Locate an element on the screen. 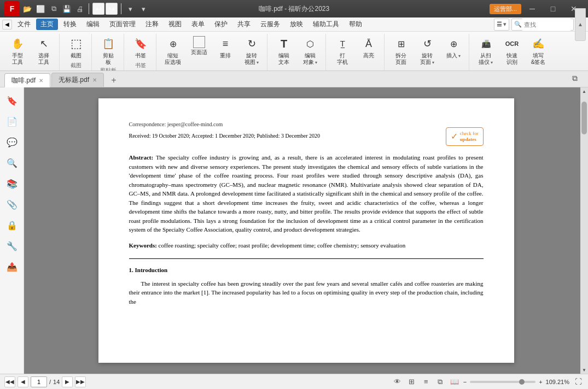 This screenshot has height=389, width=588. menu-home: 主页 is located at coordinates (47, 24).